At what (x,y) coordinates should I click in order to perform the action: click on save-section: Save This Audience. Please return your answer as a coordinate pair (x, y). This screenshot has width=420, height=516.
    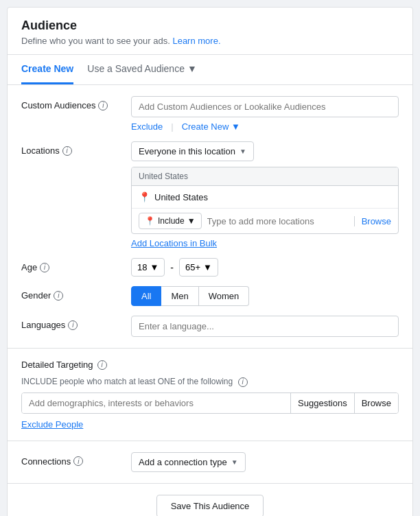
    Looking at the image, I should click on (210, 500).